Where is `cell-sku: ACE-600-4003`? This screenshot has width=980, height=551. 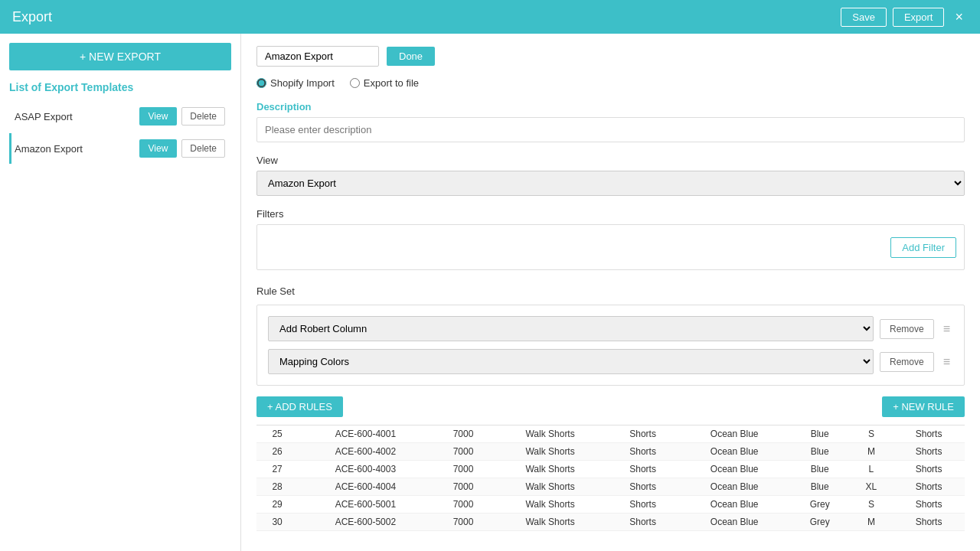
cell-sku: ACE-600-4003 is located at coordinates (365, 470).